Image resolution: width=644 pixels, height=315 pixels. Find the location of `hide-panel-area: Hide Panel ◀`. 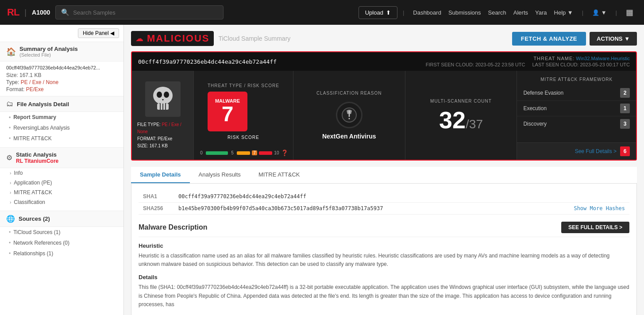

hide-panel-area: Hide Panel ◀ is located at coordinates (62, 34).